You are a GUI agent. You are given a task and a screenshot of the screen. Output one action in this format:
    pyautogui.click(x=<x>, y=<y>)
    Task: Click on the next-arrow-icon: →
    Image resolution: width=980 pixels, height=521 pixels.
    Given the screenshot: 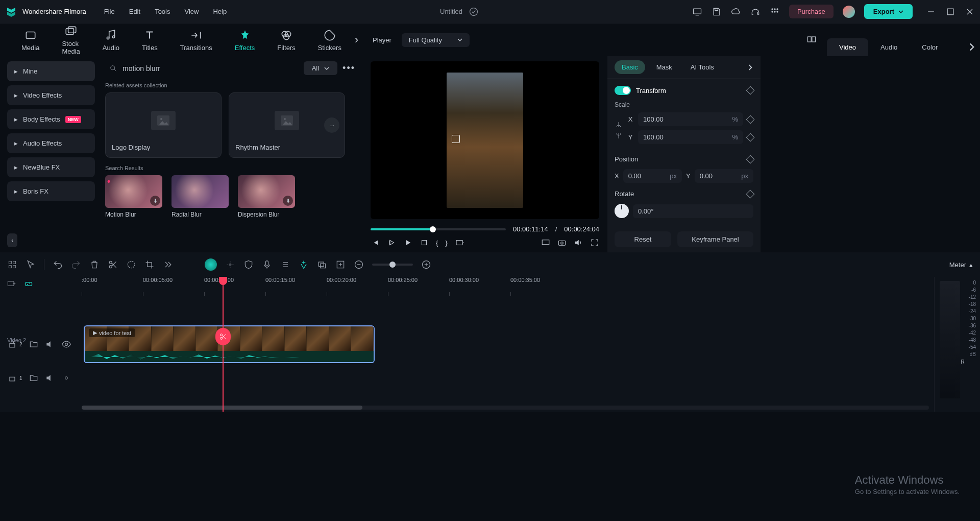 What is the action you would take?
    pyautogui.click(x=332, y=125)
    